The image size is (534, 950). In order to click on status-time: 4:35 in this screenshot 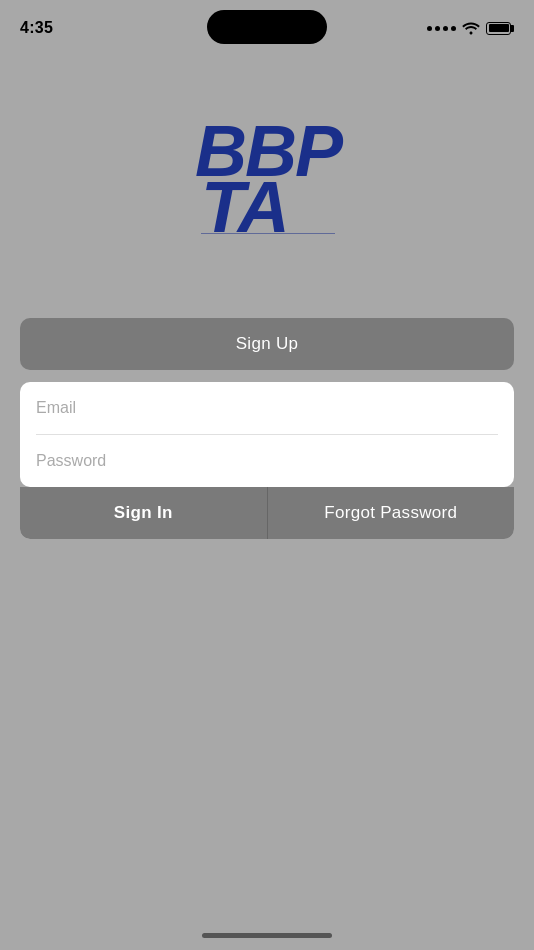, I will do `click(36, 28)`.